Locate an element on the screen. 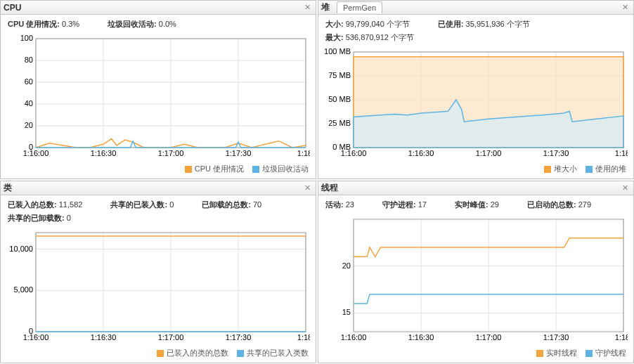 The image size is (634, 364). live-label: 活动: is located at coordinates (335, 204).